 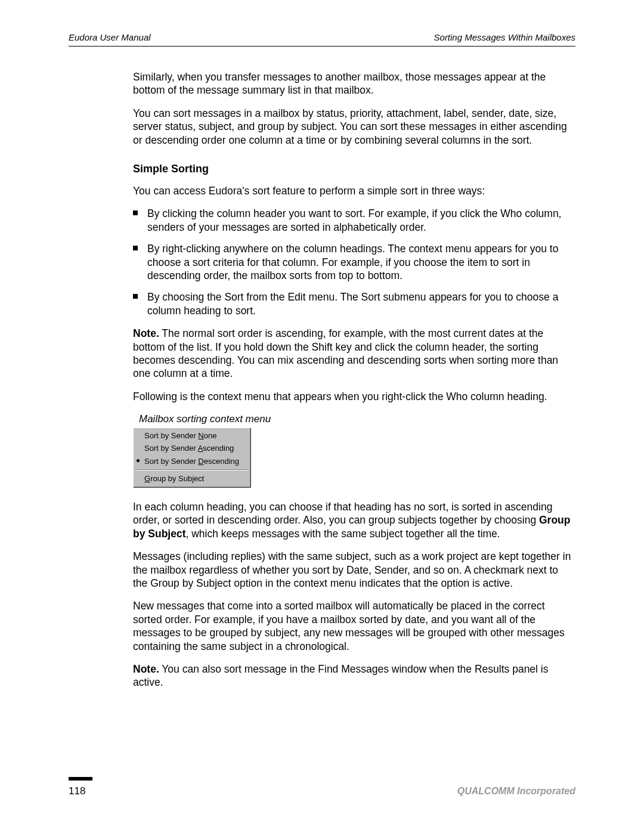 I want to click on note-text: The normal sort order is ascending, for …, so click(x=346, y=353).